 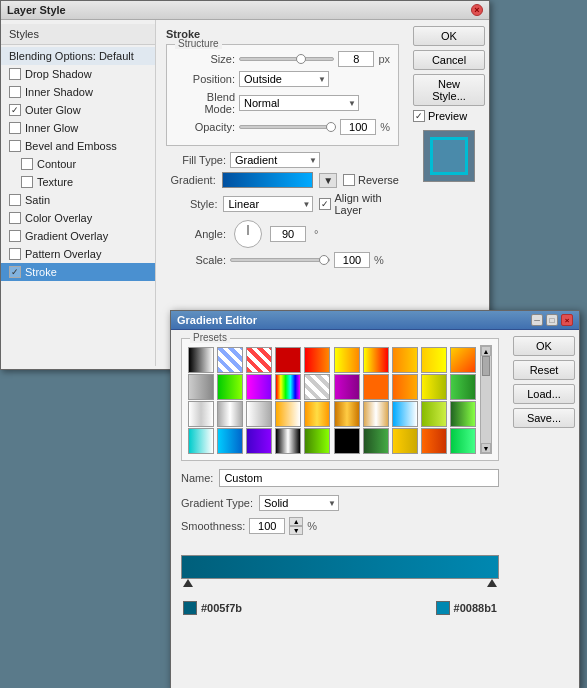 I want to click on drop-shadow-checkbox, so click(x=15, y=74).